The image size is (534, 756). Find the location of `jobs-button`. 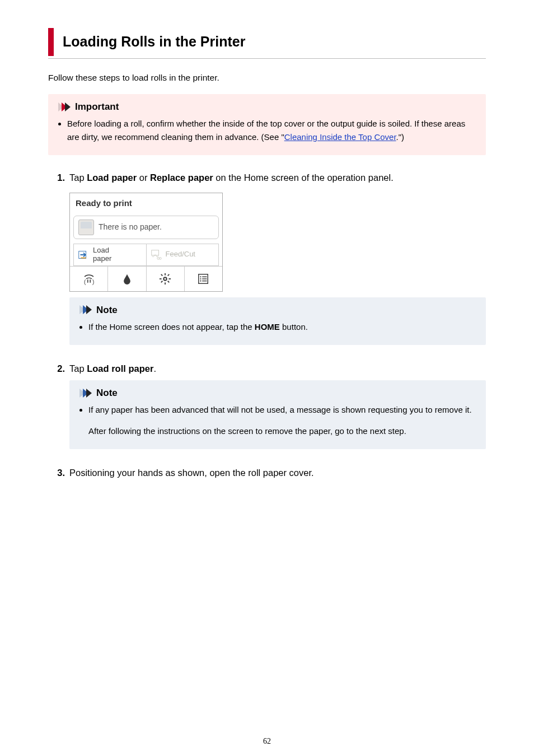

jobs-button is located at coordinates (204, 279).